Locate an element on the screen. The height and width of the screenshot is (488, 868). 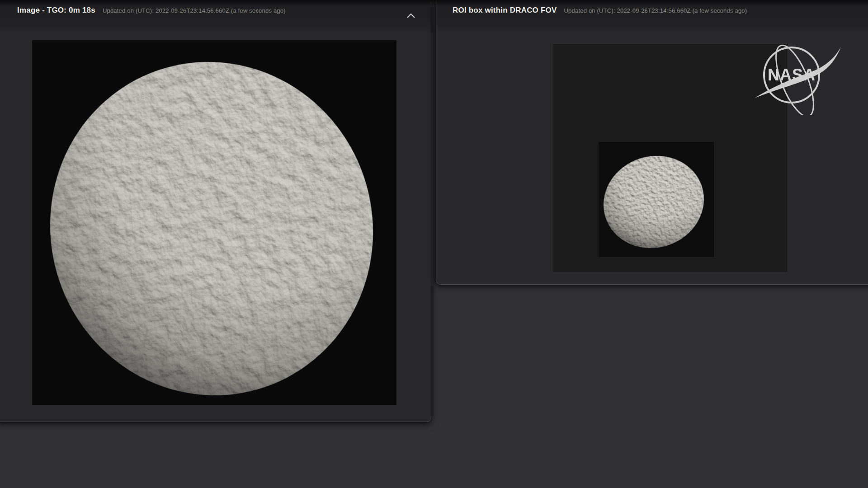
roi-panel-header: ROI box within DRACO FOV Updated on (UTC… is located at coordinates (599, 10).